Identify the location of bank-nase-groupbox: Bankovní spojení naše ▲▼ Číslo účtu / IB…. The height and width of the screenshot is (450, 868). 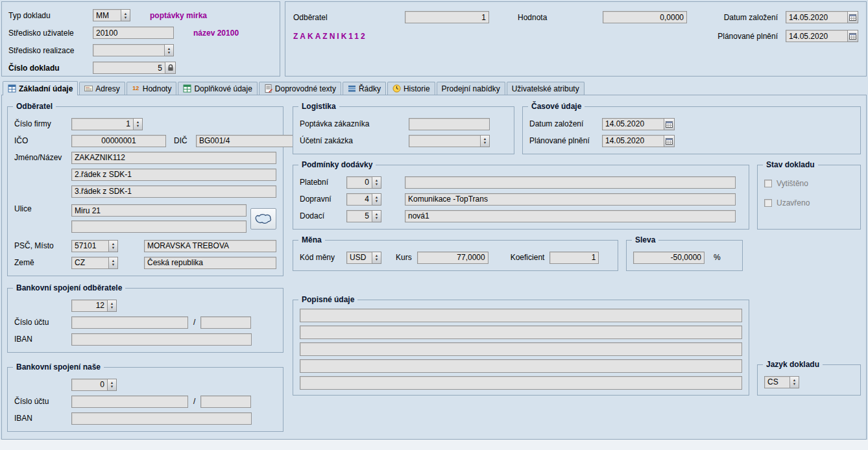
(145, 399).